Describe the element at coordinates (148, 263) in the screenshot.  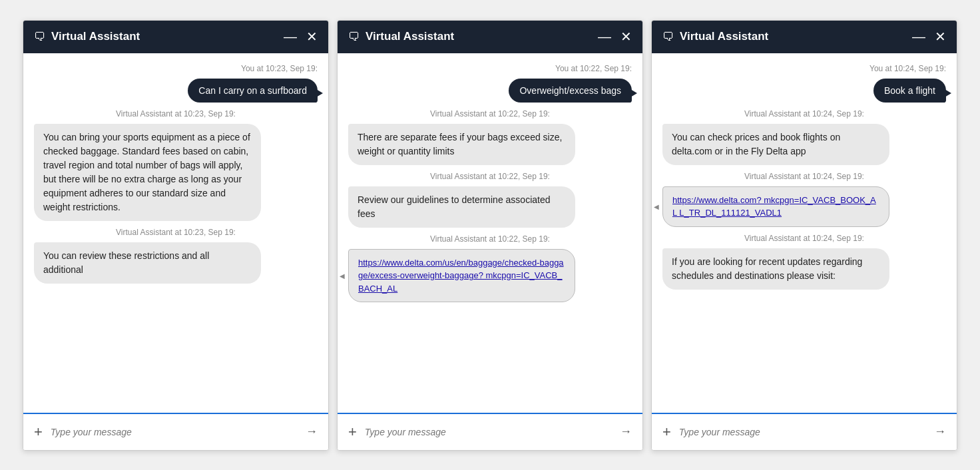
I see `bot-message: You can review these restrictions and al…` at that location.